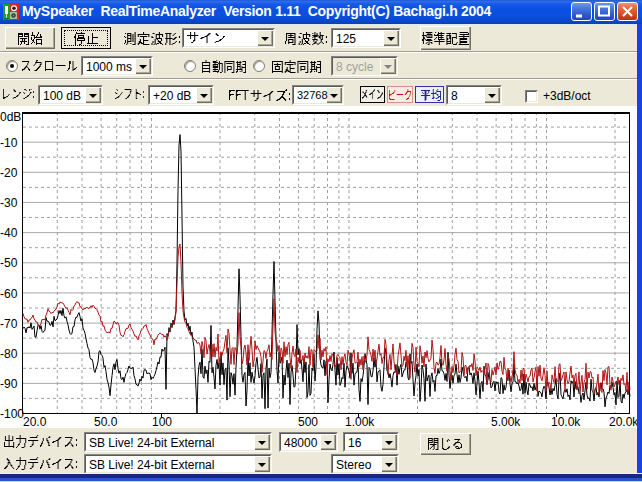 The width and height of the screenshot is (642, 482). Describe the element at coordinates (624, 422) in the screenshot. I see `svg-text: 20.0k` at that location.